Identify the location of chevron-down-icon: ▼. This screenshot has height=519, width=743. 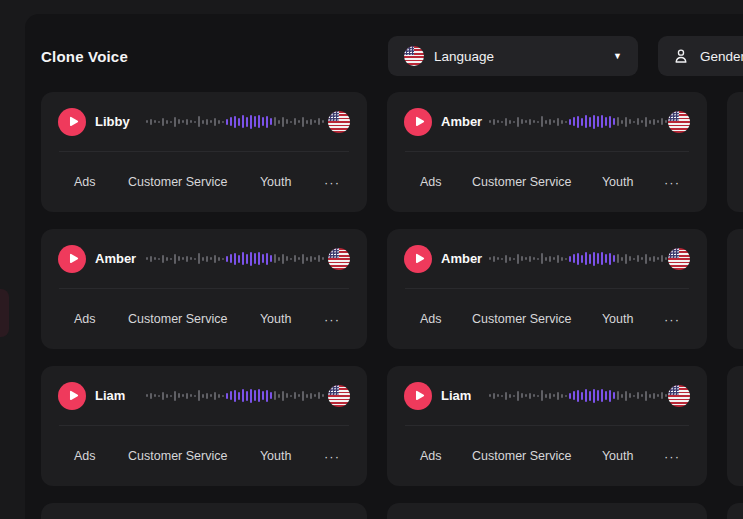
(618, 56).